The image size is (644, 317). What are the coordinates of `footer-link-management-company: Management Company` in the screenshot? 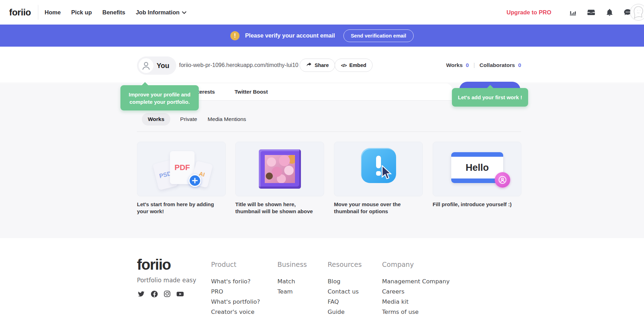 It's located at (416, 282).